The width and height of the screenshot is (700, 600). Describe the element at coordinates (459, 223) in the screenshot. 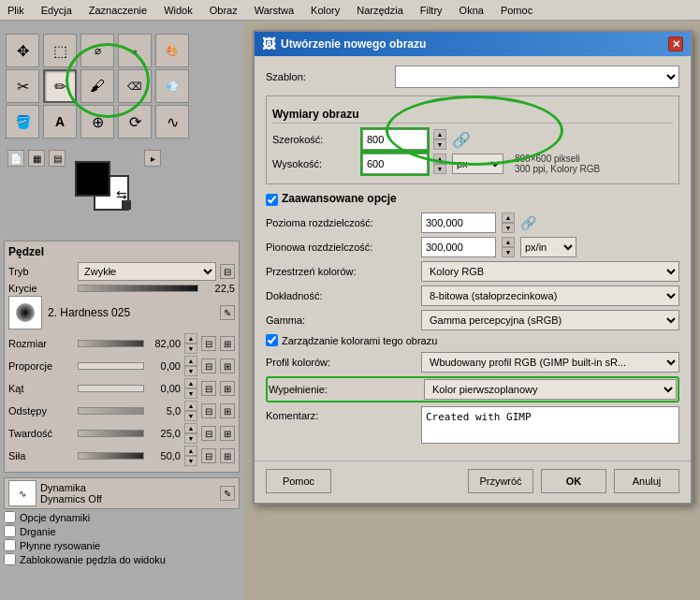

I see `pozioma-input` at that location.